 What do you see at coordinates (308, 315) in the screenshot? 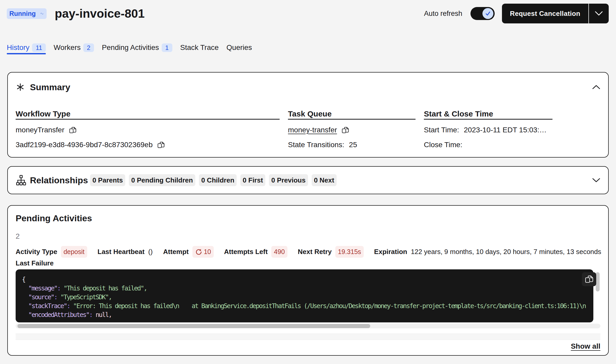
I see `code-line: "encodedAttributes": null,` at bounding box center [308, 315].